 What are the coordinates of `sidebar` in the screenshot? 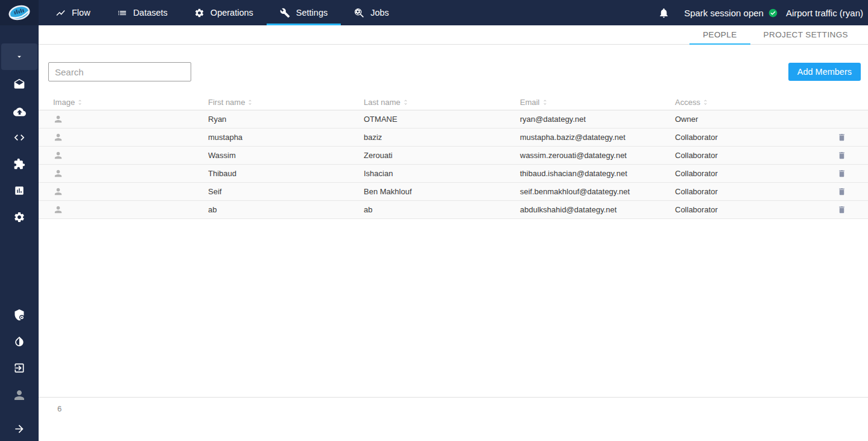 It's located at (19, 233).